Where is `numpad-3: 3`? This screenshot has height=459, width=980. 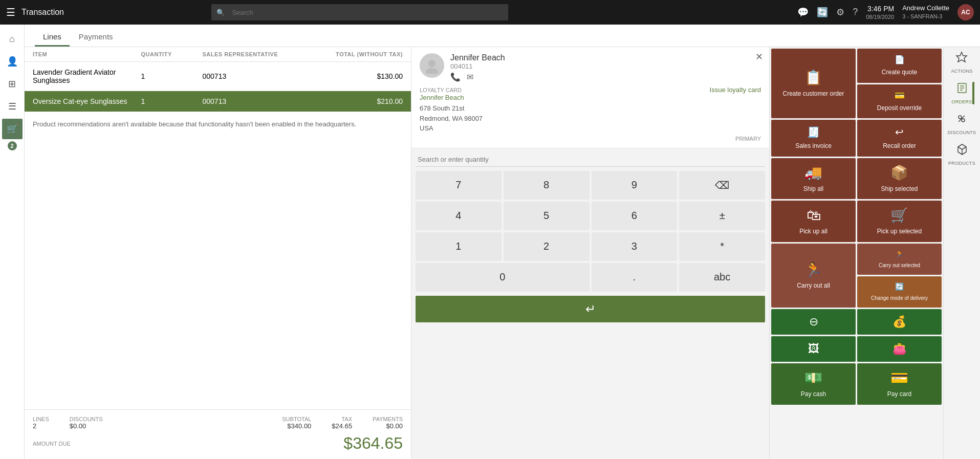
numpad-3: 3 is located at coordinates (635, 247).